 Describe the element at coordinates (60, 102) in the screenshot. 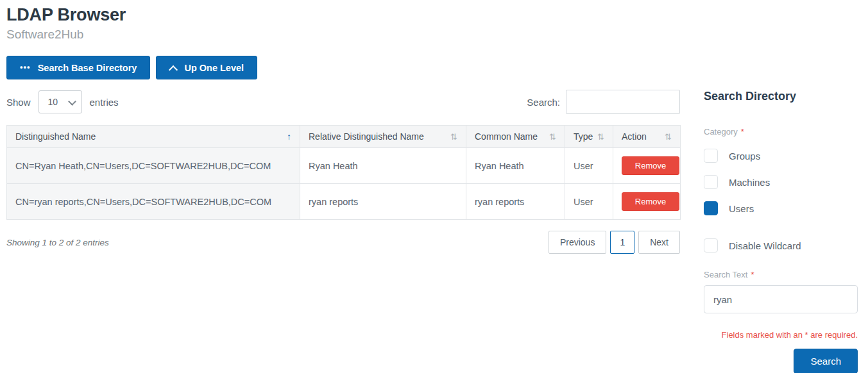

I see `page-size-select: 10` at that location.